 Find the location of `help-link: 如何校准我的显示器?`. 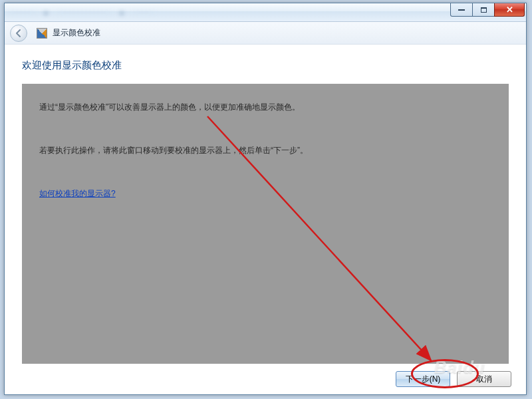

help-link: 如何校准我的显示器? is located at coordinates (77, 194).